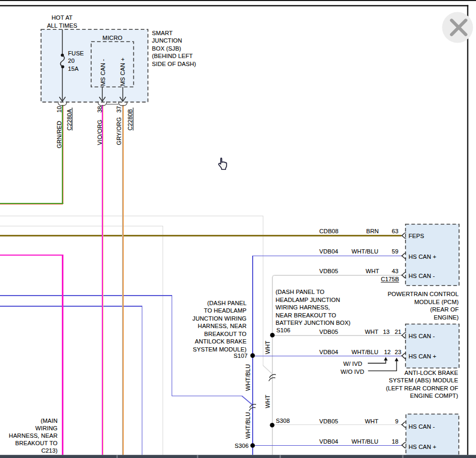 This screenshot has width=476, height=458. I want to click on svg-text: FUSE, so click(76, 53).